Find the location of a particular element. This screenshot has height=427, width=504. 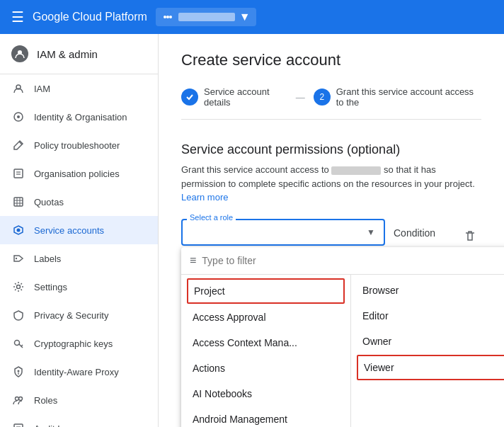

dropdown-item-ai-notebooks: AI Notebooks is located at coordinates (266, 394).